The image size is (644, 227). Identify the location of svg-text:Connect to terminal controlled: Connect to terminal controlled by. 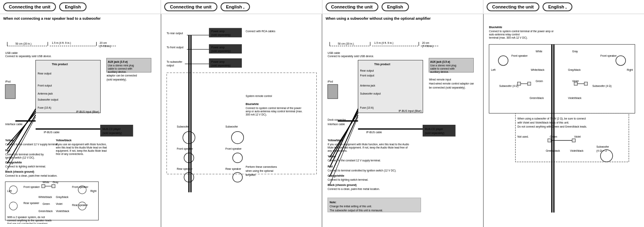
(25, 155).